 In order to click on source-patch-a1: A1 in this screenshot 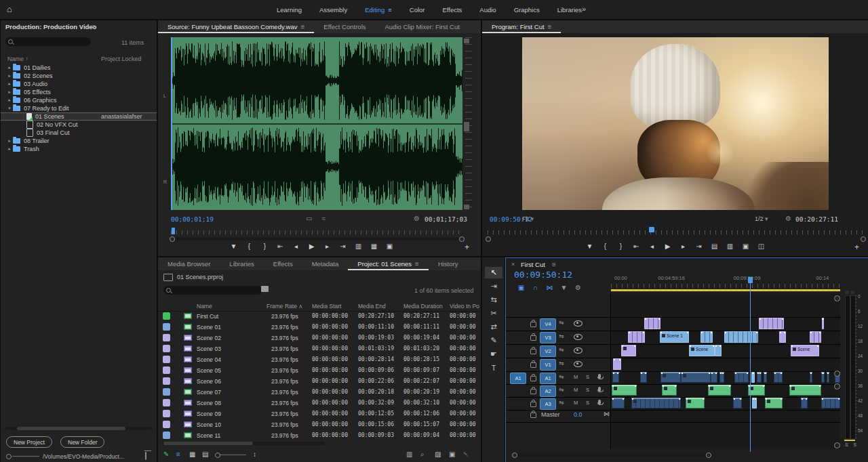, I will do `click(518, 378)`.